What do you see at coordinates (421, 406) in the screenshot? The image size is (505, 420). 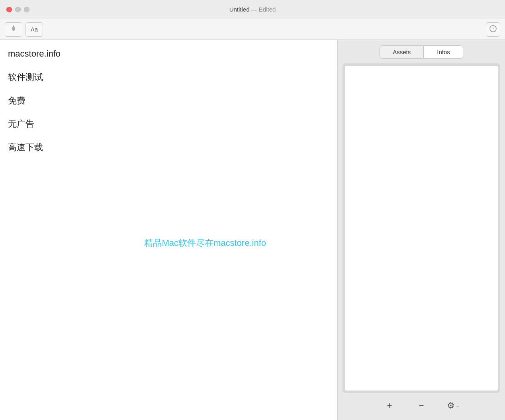 I see `remove-icon: −` at bounding box center [421, 406].